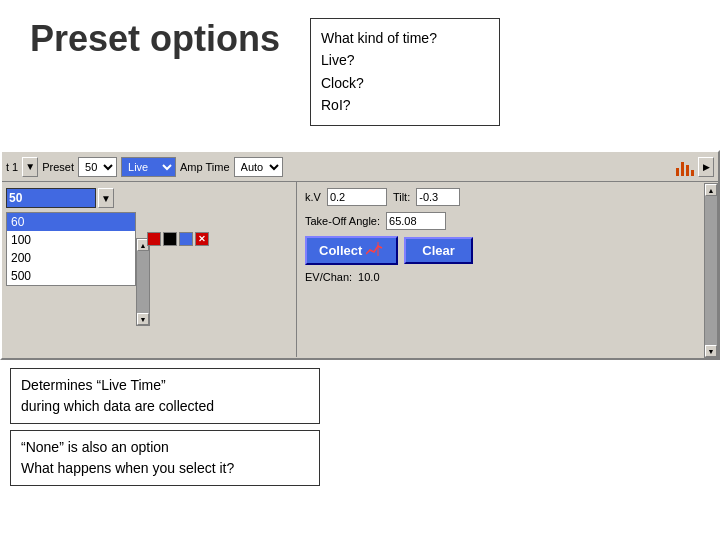 The width and height of the screenshot is (720, 540). I want to click on right-scrollbar: ▲ ▼, so click(711, 270).